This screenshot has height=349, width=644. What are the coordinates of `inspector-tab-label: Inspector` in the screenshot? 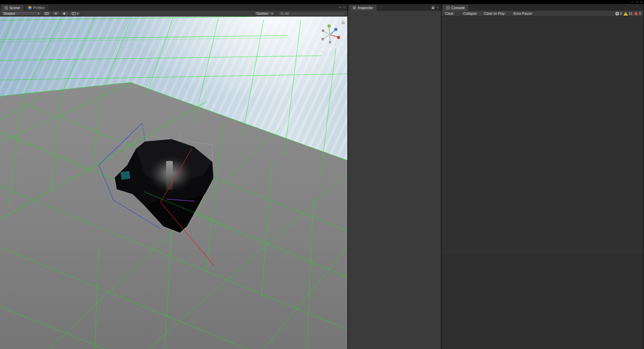 It's located at (365, 8).